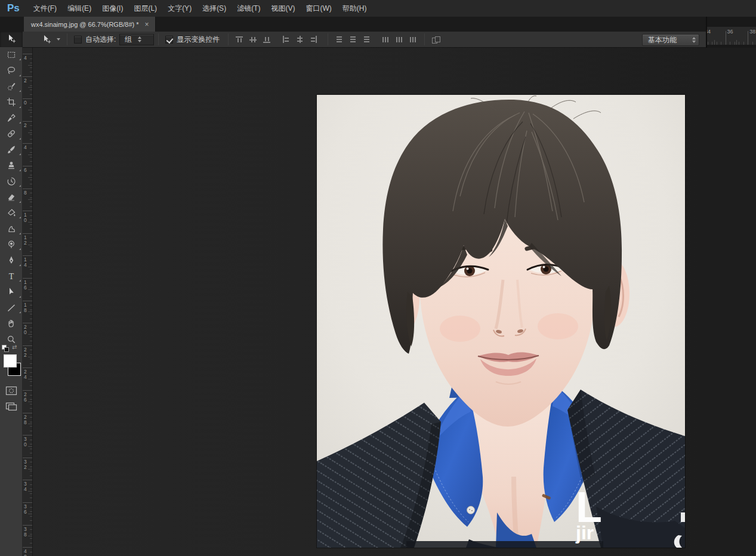  What do you see at coordinates (14, 347) in the screenshot?
I see `swap-colors-icon: ⇄` at bounding box center [14, 347].